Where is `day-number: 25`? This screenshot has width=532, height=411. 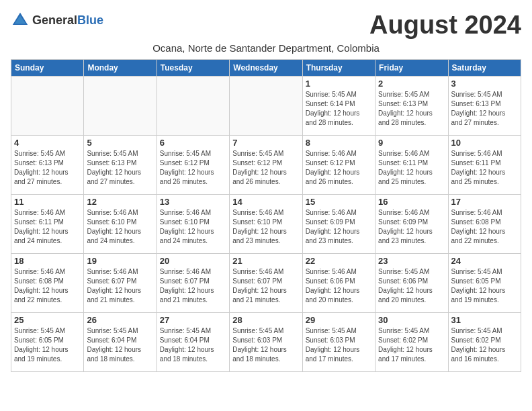
day-number: 25 is located at coordinates (47, 320).